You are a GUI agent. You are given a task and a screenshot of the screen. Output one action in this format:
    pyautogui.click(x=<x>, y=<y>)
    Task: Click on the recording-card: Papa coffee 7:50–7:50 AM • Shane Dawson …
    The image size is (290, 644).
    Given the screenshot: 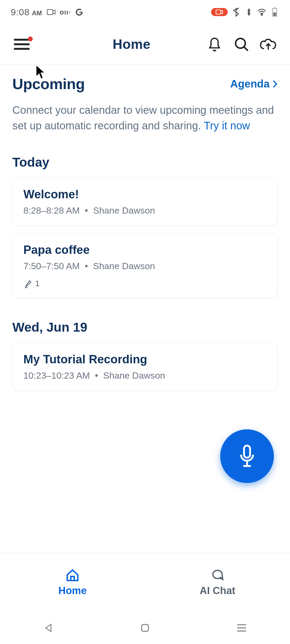 What is the action you would take?
    pyautogui.click(x=145, y=266)
    